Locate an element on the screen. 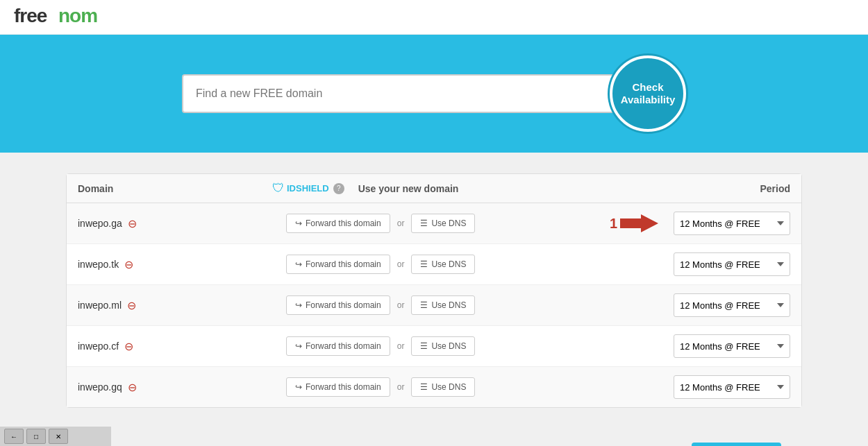 The height and width of the screenshot is (446, 868). taskbar-close-button: ✕ is located at coordinates (58, 436).